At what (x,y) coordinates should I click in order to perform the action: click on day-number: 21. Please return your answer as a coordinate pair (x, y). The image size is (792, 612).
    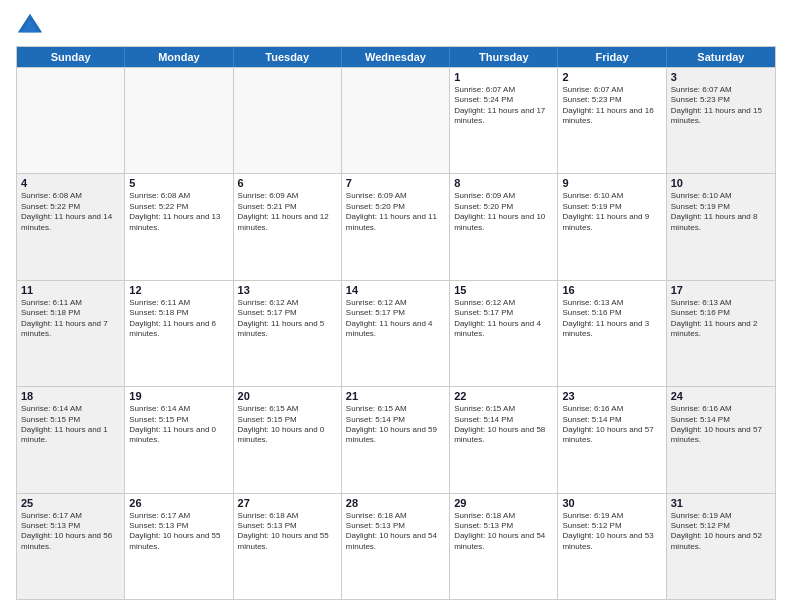
    Looking at the image, I should click on (396, 396).